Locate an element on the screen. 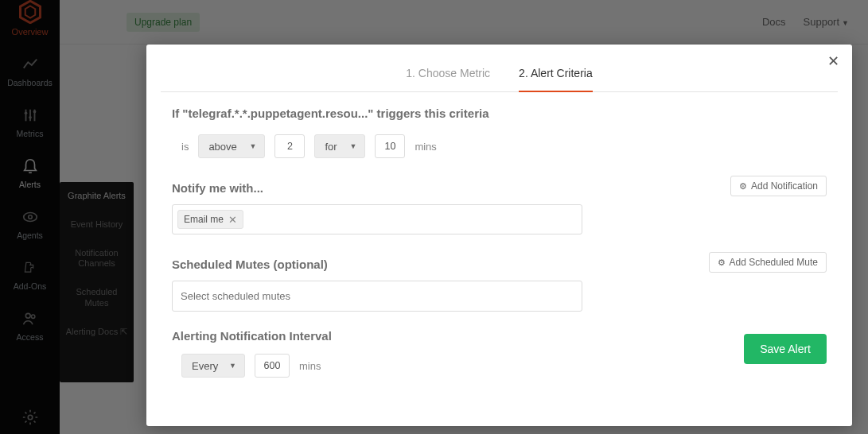  add-scheduled-mute-button: ⚙ Add Scheduled Mute is located at coordinates (768, 262).